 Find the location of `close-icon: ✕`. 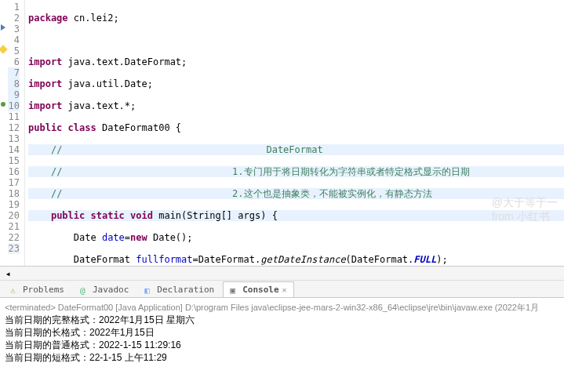

close-icon: ✕ is located at coordinates (285, 290).